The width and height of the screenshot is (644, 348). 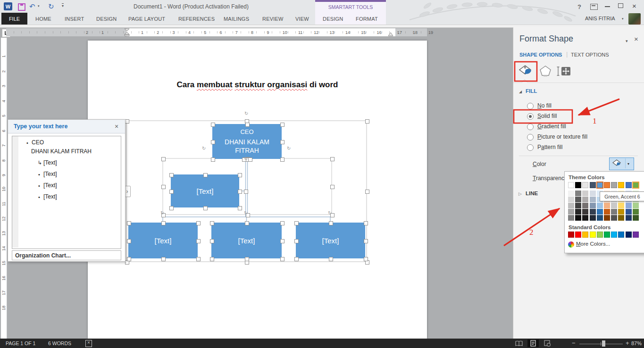 I want to click on radio-gradient-fill, so click(x=530, y=127).